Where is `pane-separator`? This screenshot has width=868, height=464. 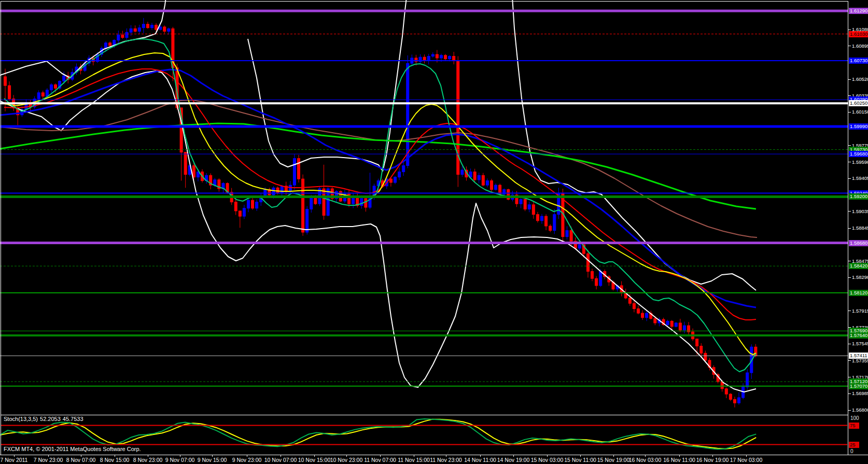 pane-separator is located at coordinates (424, 415).